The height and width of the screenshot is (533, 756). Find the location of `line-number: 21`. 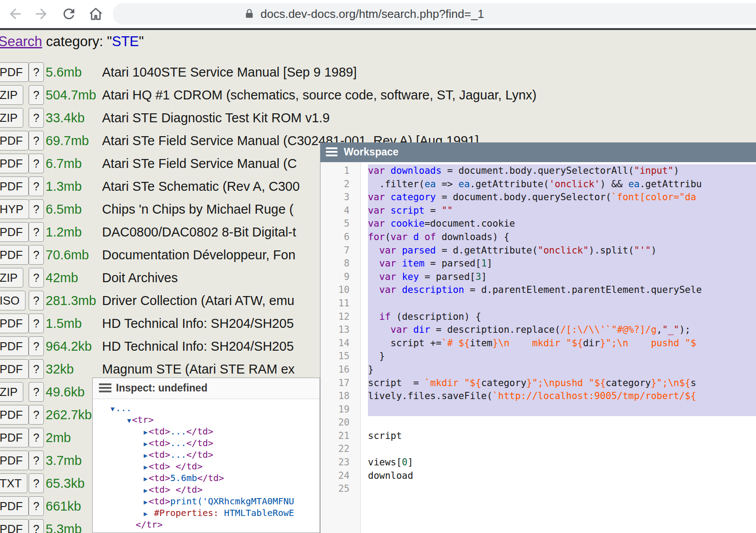

line-number: 21 is located at coordinates (340, 436).